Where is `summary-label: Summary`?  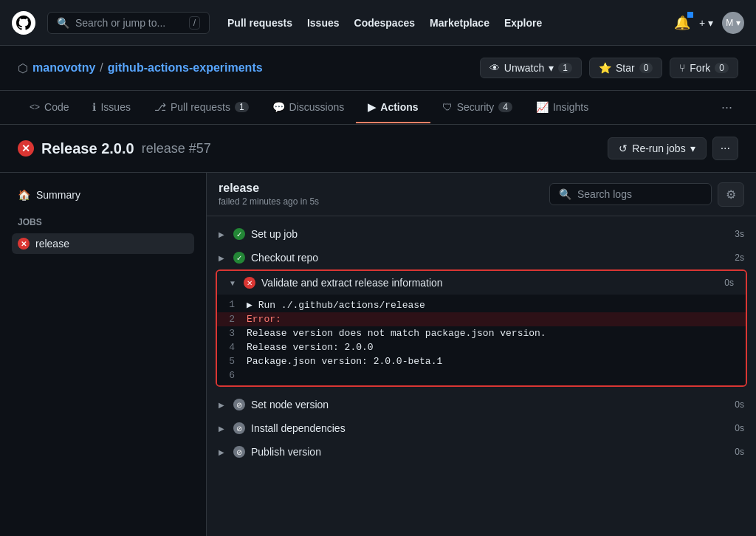 summary-label: Summary is located at coordinates (58, 195).